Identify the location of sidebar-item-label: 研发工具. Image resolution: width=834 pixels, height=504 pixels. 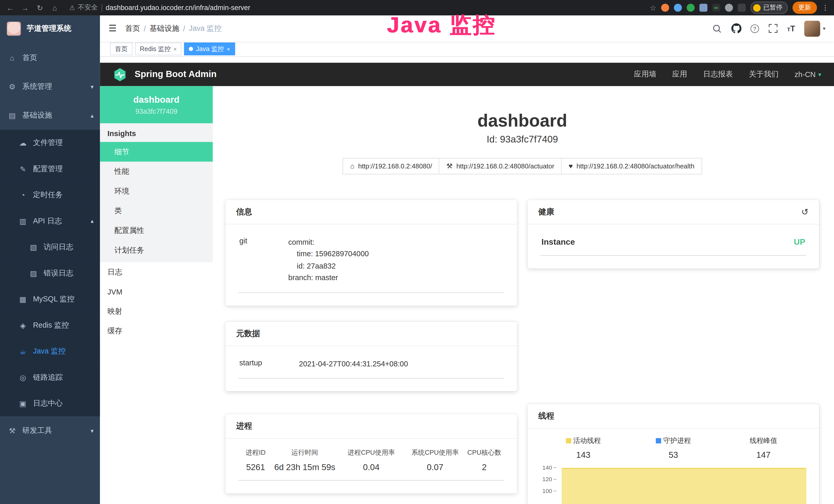
(37, 431).